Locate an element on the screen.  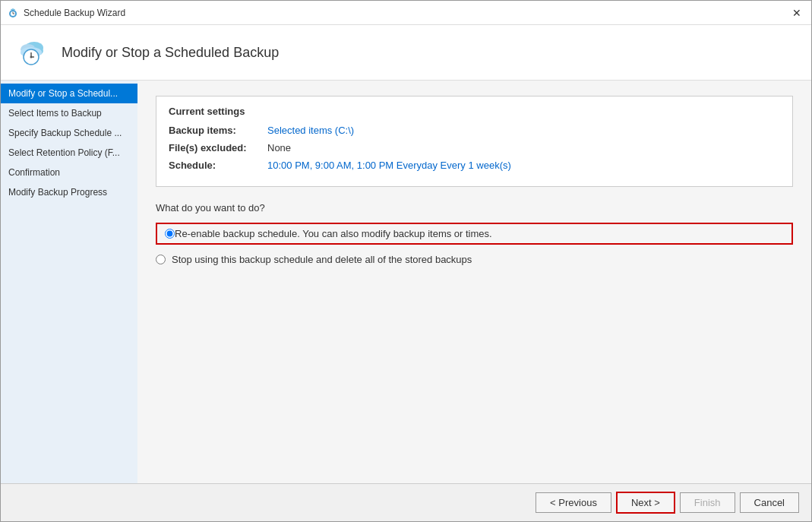
setting-row-files-excluded: File(s) excluded: None is located at coordinates (474, 147).